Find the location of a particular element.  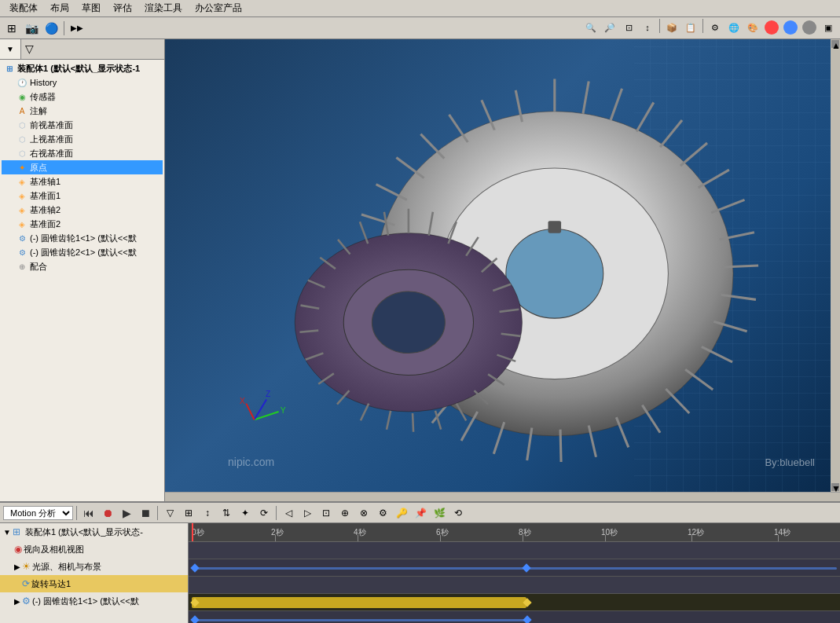

tl-item-motor: ⟳ 旋转马达1 is located at coordinates (94, 584).